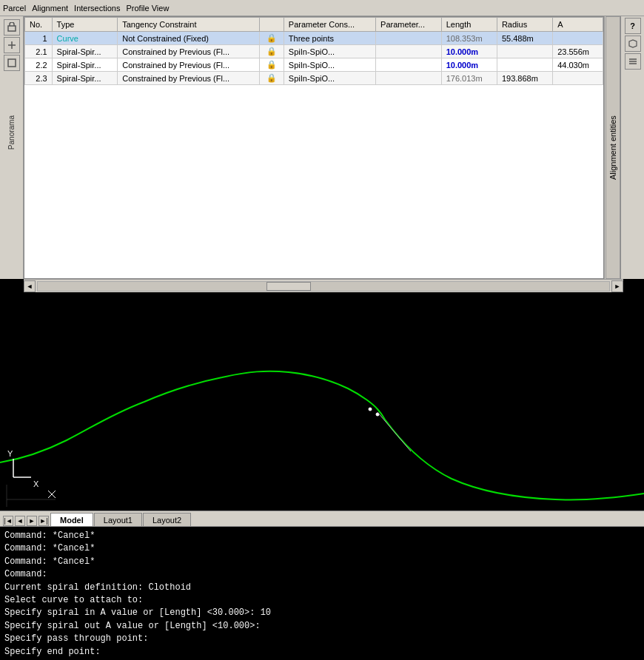 This screenshot has height=660, width=644. What do you see at coordinates (322, 574) in the screenshot?
I see `command-line: Command:` at bounding box center [322, 574].